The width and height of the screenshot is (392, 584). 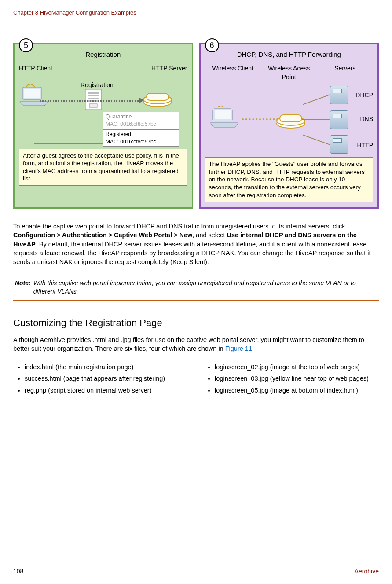 What do you see at coordinates (289, 180) in the screenshot?
I see `diagram-6-description: The HiveAP applies the "Guests" user pro…` at bounding box center [289, 180].